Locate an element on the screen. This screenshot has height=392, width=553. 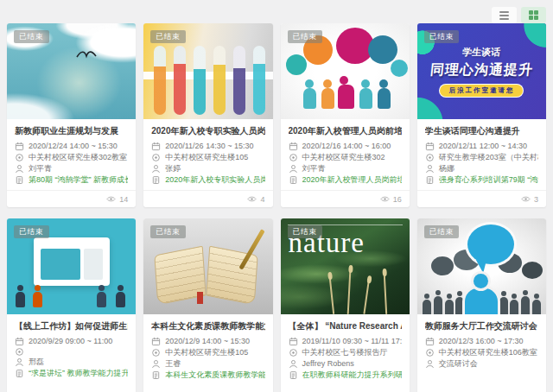
event-date-row: 2019/11/10 09:30 ~ 11/11 17:00 is located at coordinates (346, 342).